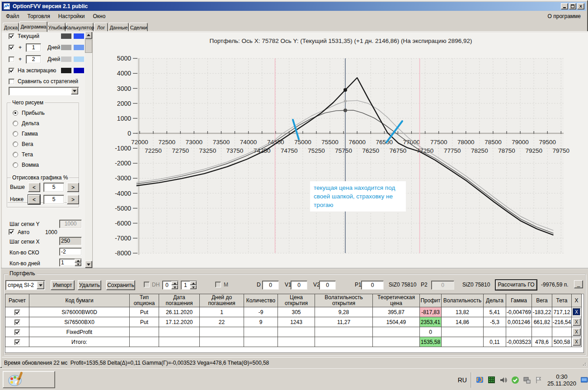 The height and width of the screenshot is (390, 588). I want to click on field-input-V1: 0, so click(299, 285).